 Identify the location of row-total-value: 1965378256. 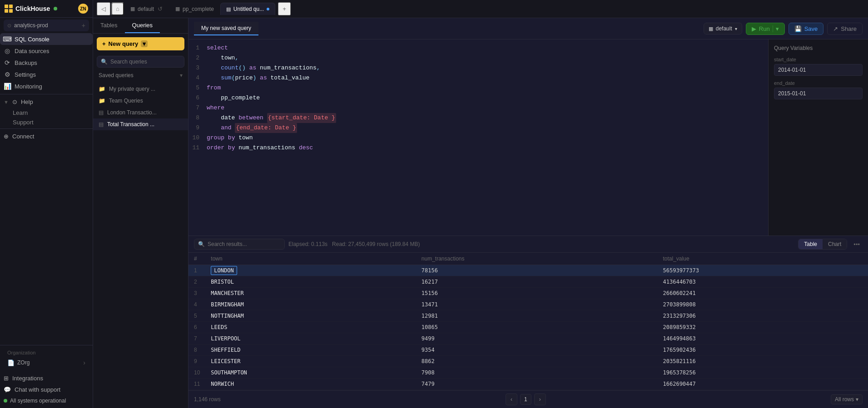
(763, 373).